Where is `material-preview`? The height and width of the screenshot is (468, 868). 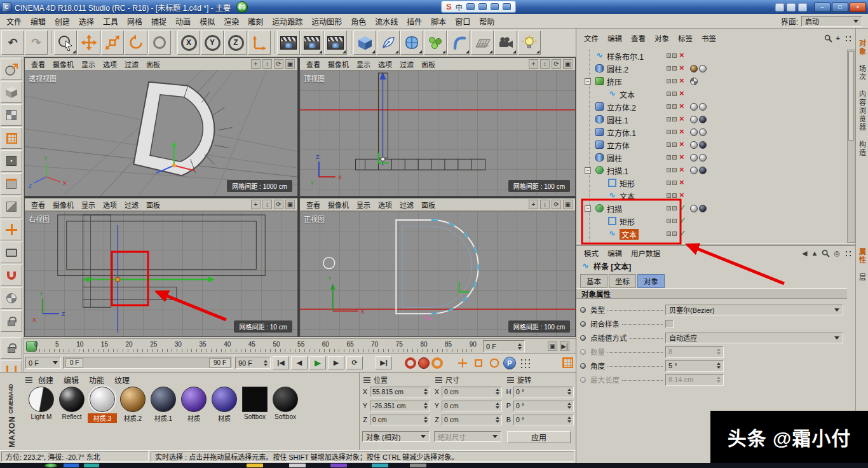
material-preview is located at coordinates (41, 399).